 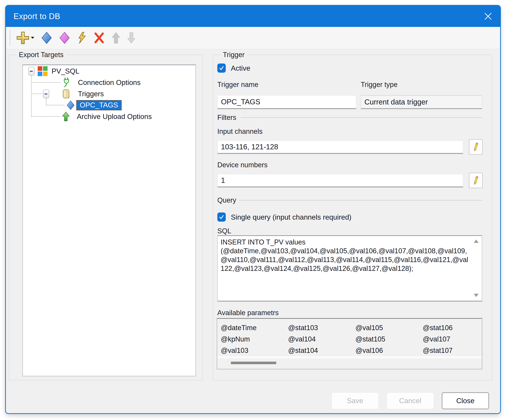 I want to click on delete-button, so click(x=99, y=38).